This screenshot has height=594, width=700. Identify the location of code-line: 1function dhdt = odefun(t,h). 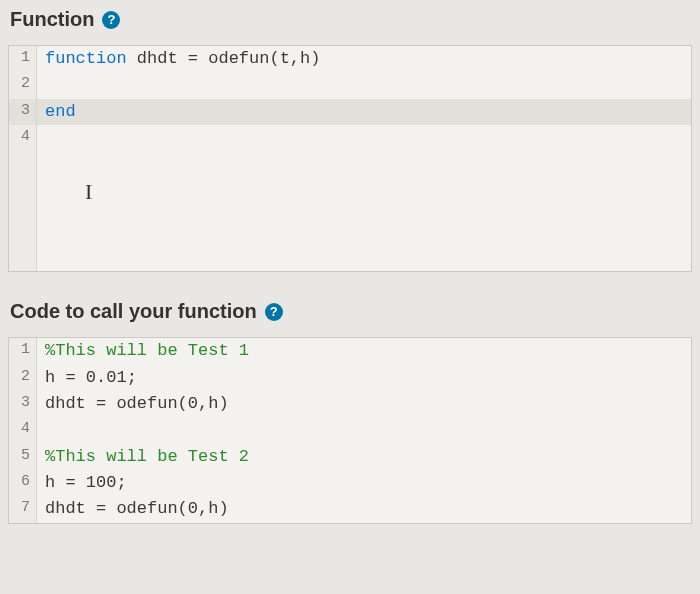
(350, 59).